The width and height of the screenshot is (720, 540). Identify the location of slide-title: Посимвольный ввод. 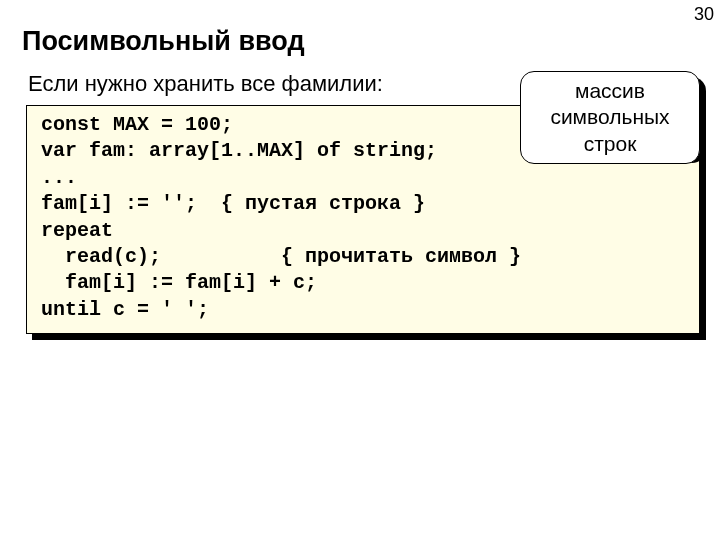
(371, 42).